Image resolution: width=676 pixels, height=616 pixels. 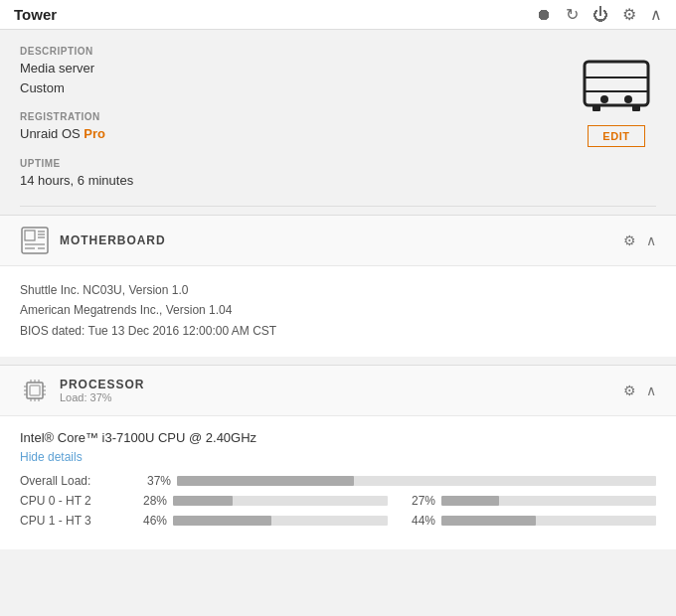 I want to click on uptime-value: 14 hours, 6 minutes, so click(x=77, y=181).